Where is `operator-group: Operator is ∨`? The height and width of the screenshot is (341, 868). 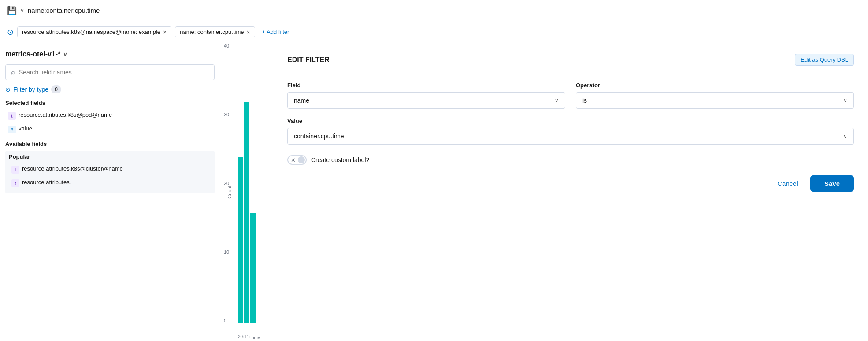 operator-group: Operator is ∨ is located at coordinates (715, 95).